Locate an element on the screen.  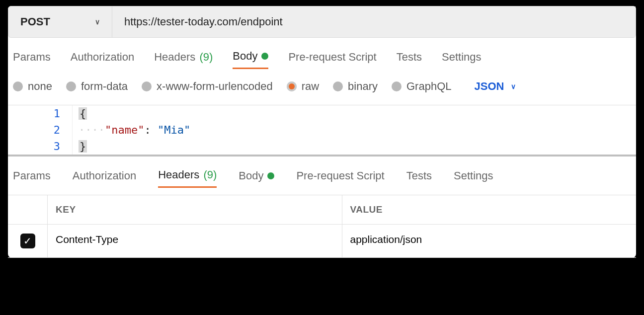
http-method-select: POST ∨ is located at coordinates (61, 22).